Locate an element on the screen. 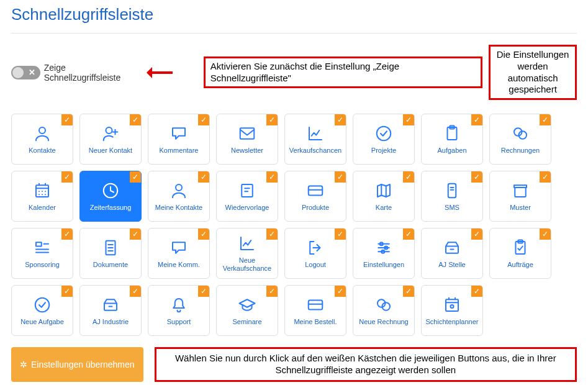 The height and width of the screenshot is (385, 588). logout-icon is located at coordinates (315, 248).